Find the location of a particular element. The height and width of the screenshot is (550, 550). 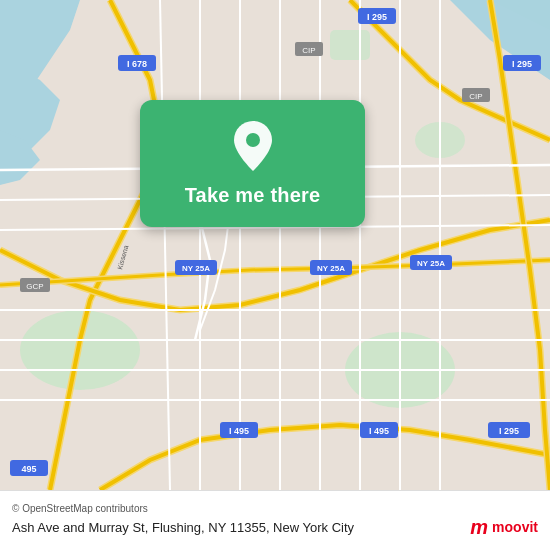

svg-text: GCP is located at coordinates (34, 286).